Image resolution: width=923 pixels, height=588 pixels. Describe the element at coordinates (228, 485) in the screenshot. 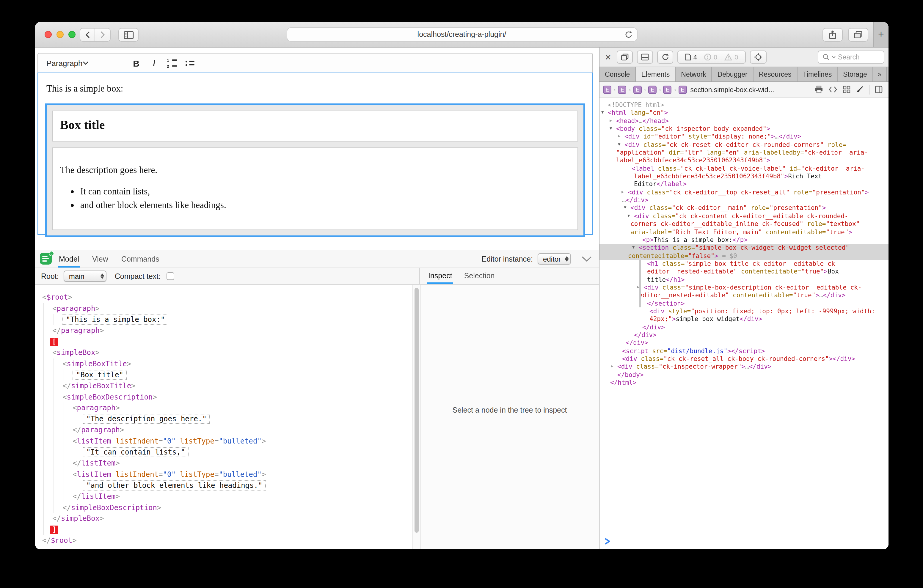

I see `model-tree-line: "and other block elements like headings.…` at that location.